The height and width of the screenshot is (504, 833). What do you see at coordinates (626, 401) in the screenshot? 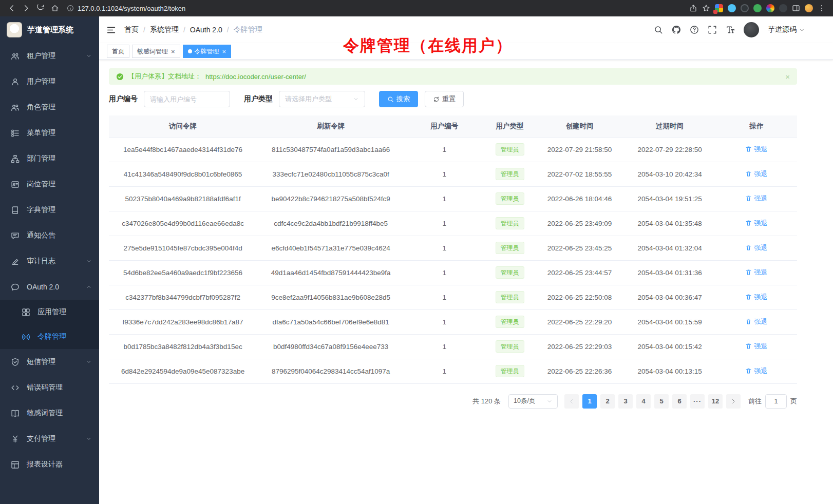
I see `page-button-3: 3` at bounding box center [626, 401].